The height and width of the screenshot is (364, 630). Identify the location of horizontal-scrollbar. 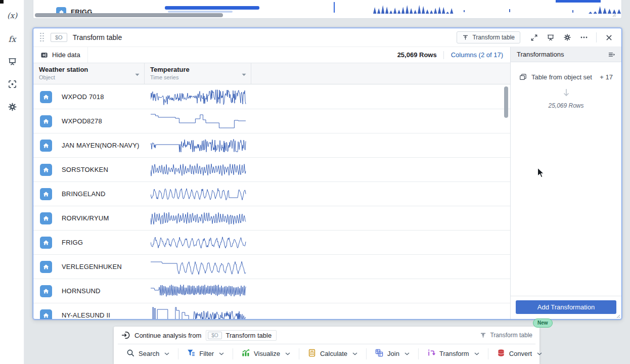
(129, 15).